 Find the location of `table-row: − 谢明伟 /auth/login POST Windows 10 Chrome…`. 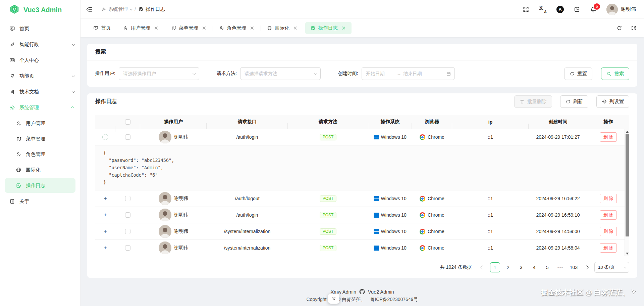

table-row: − 谢明伟 /auth/login POST Windows 10 Chrome… is located at coordinates (362, 137).